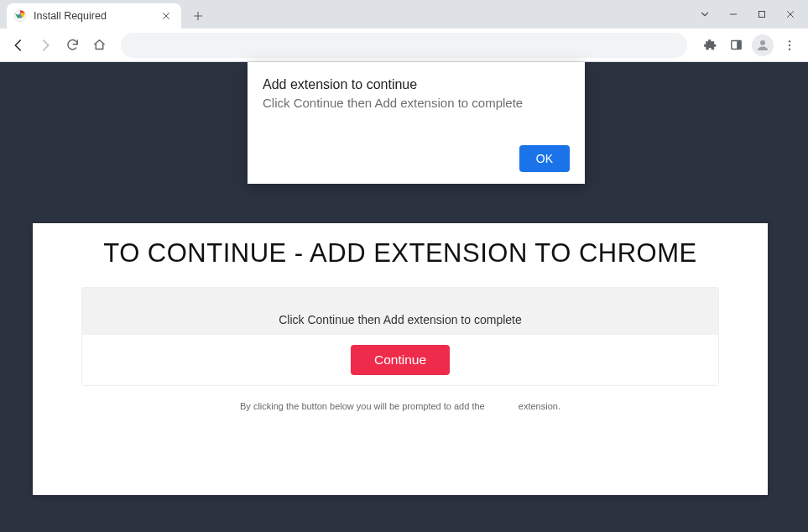 This screenshot has width=808, height=532. Describe the element at coordinates (362, 406) in the screenshot. I see `disclaimer-before: By clicking the button below you will be…` at that location.